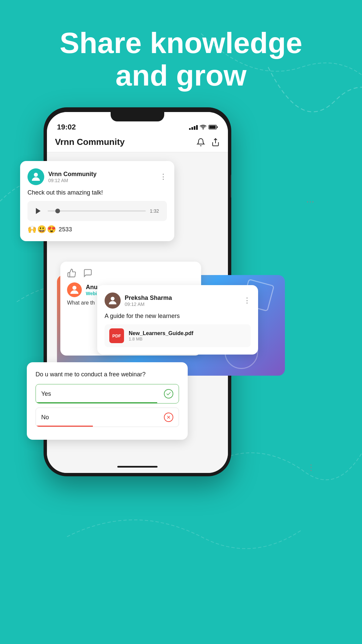  I want to click on card-user-info: Vrnn Community 09:12 AM, so click(62, 177).